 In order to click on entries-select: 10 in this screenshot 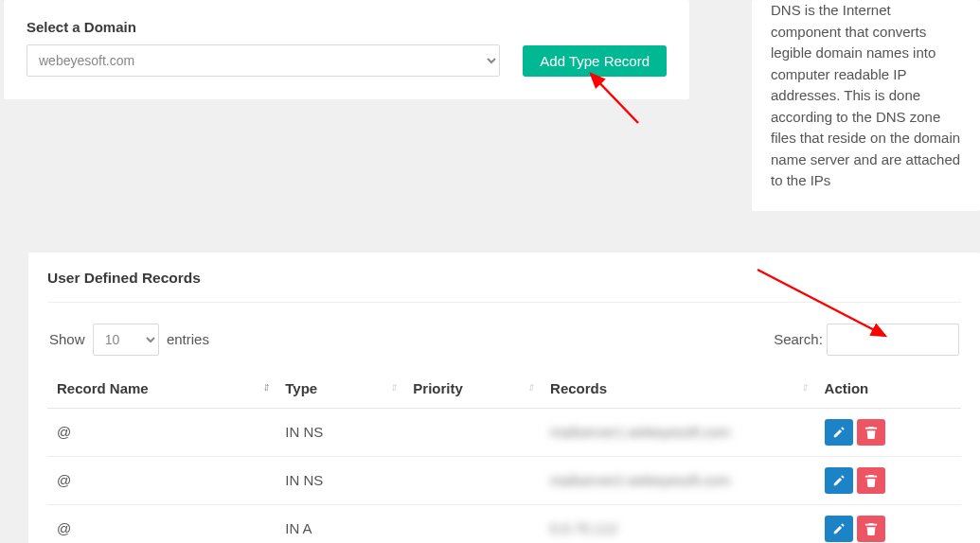, I will do `click(126, 340)`.